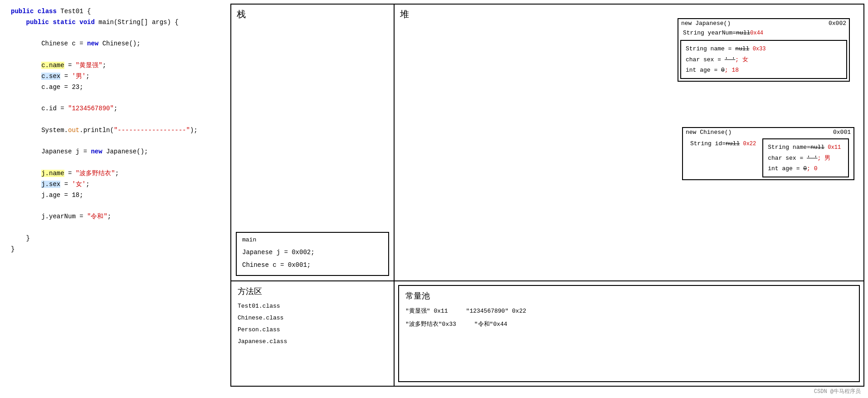  I want to click on constant-row-1: "黄显强" 0x11 "1234567890" 0x22, so click(629, 311).